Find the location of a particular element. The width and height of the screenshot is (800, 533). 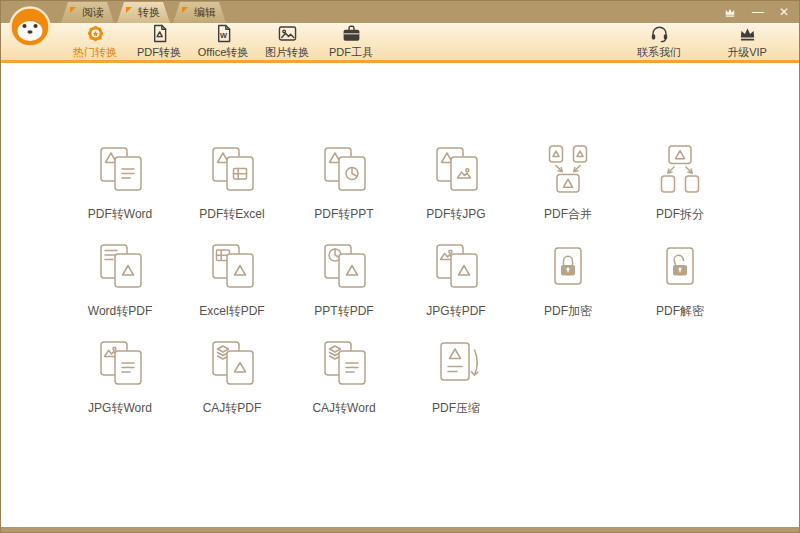

nav-item-label: 热门转换 is located at coordinates (95, 52).